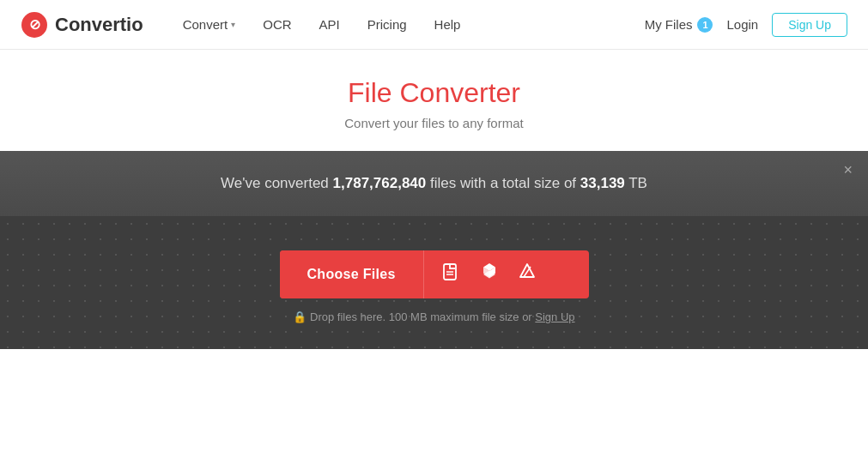 The image size is (868, 476). Describe the element at coordinates (434, 274) in the screenshot. I see `upload-bar: Choose Files` at that location.